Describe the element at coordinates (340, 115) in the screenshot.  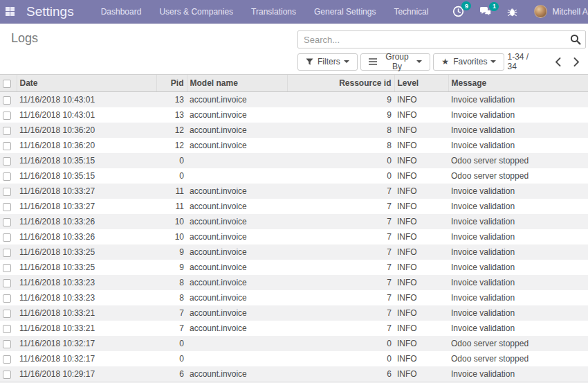
I see `cell-ressource-id: 9` at that location.